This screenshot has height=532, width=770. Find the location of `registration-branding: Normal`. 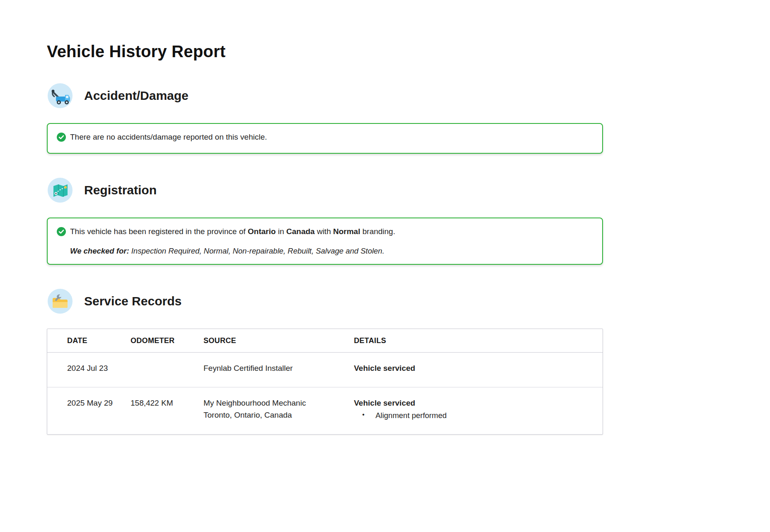

registration-branding: Normal is located at coordinates (346, 231).